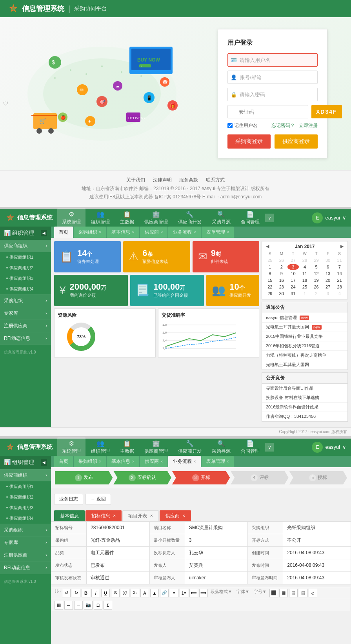 The width and height of the screenshot is (351, 644). What do you see at coordinates (98, 605) in the screenshot?
I see `tb2-5: Ω` at bounding box center [98, 605].